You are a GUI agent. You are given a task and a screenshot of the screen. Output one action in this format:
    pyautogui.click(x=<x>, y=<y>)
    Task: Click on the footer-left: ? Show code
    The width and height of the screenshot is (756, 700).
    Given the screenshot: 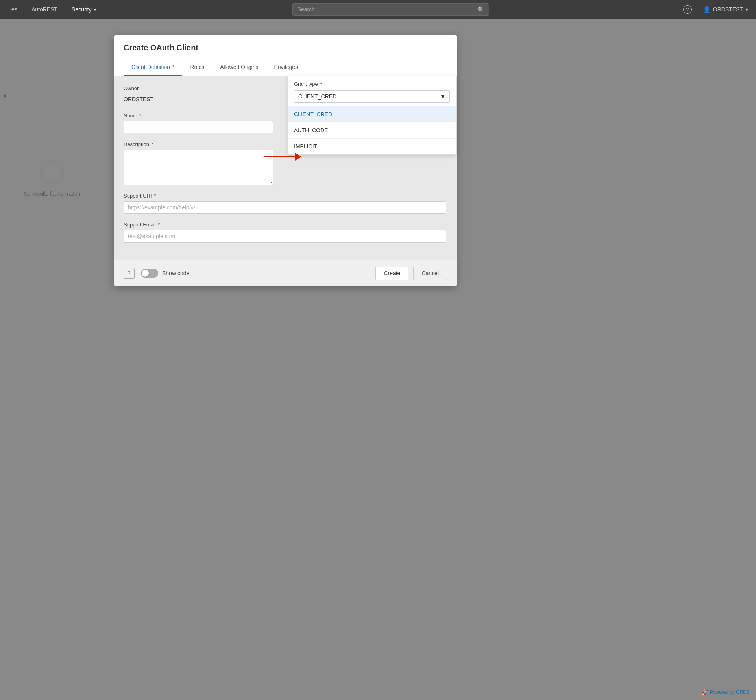 What is the action you would take?
    pyautogui.click(x=157, y=273)
    